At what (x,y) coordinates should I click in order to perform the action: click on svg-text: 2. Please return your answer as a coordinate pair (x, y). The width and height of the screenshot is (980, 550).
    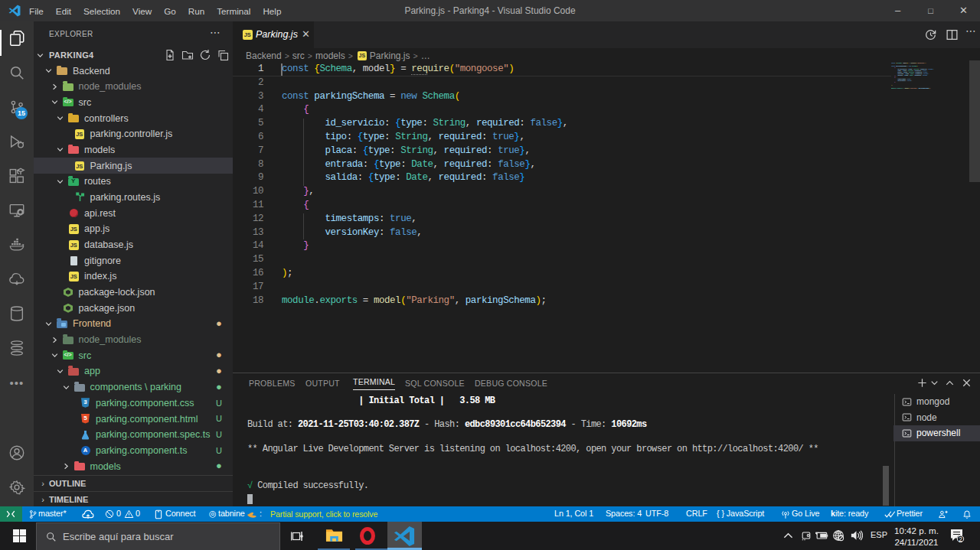
    Looking at the image, I should click on (960, 539).